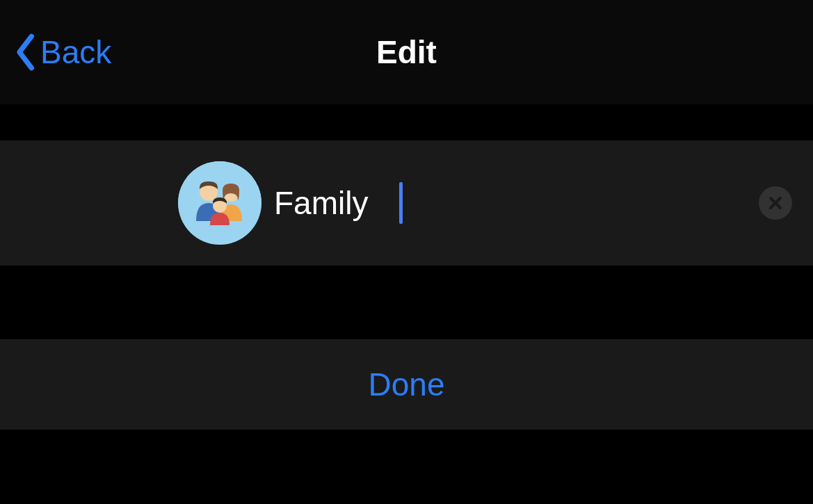 Image resolution: width=813 pixels, height=504 pixels. I want to click on name-input-wrap, so click(510, 203).